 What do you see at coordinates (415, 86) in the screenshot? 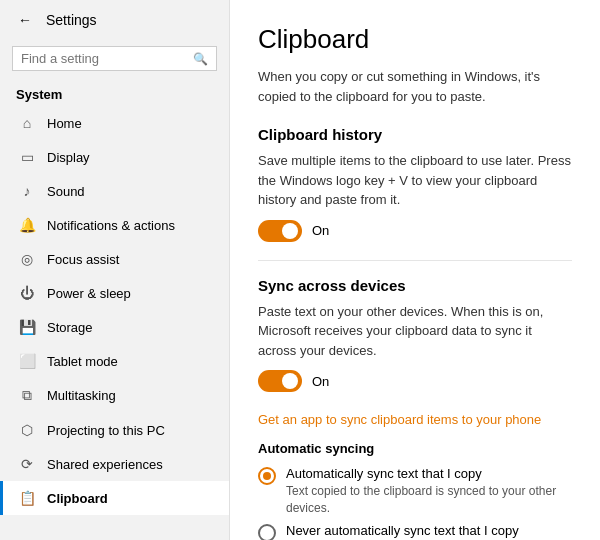
I see `page-description: When you copy or cut something in Window…` at bounding box center [415, 86].